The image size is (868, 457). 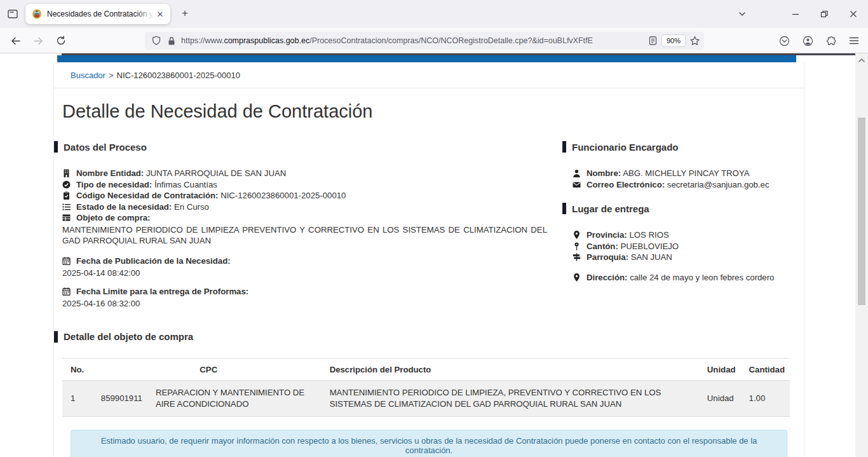 What do you see at coordinates (577, 184) in the screenshot?
I see `envelope-icon` at bounding box center [577, 184].